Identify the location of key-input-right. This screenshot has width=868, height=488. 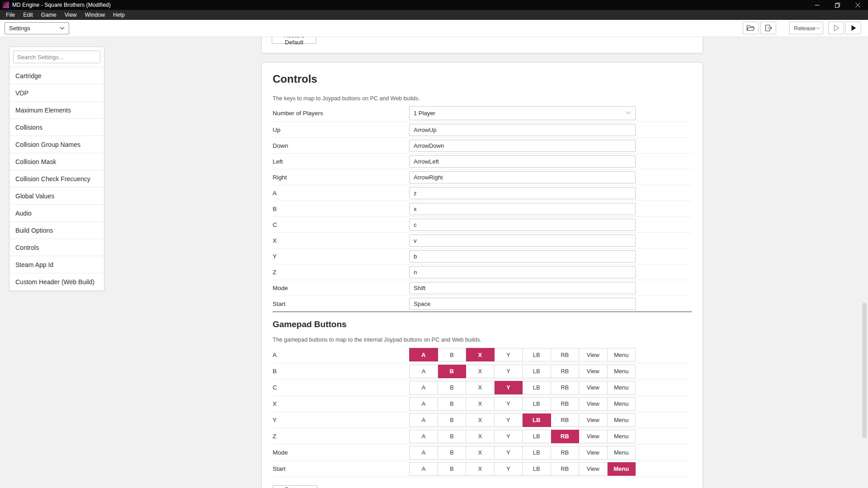
(523, 177).